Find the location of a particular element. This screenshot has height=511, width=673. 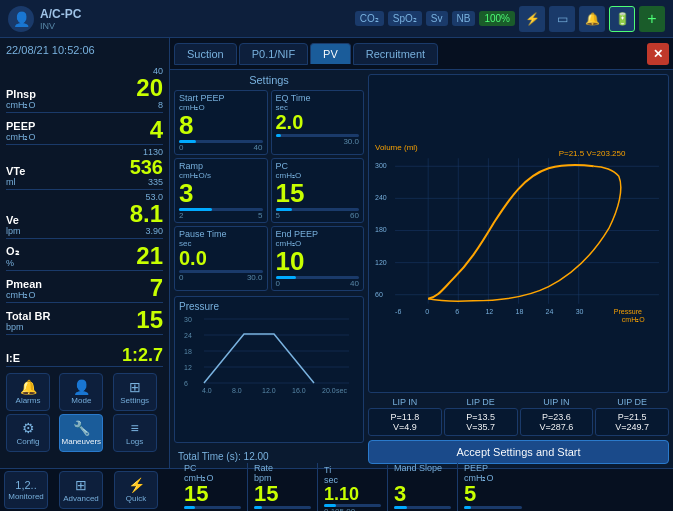

lip-de-box: P=13.5 V=35.7 is located at coordinates (481, 422).